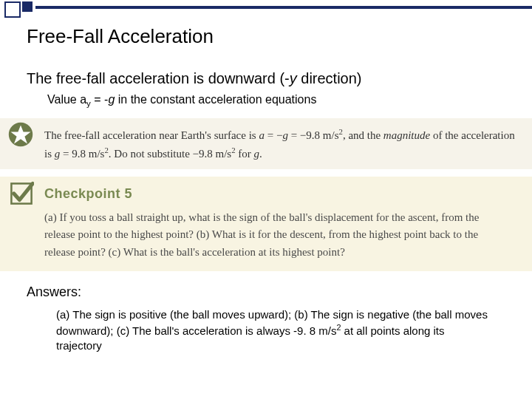  I want to click on answers-label: Answers:, so click(266, 293).